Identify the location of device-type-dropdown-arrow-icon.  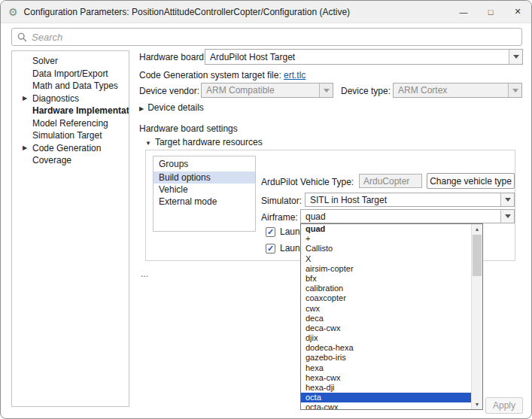
(515, 90).